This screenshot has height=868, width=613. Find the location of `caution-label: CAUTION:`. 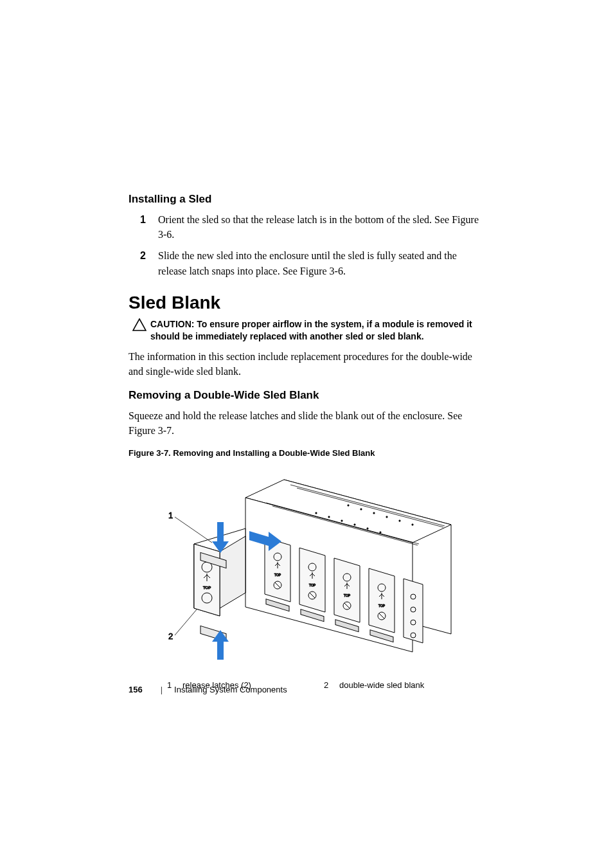

caution-label: CAUTION: is located at coordinates (173, 324).